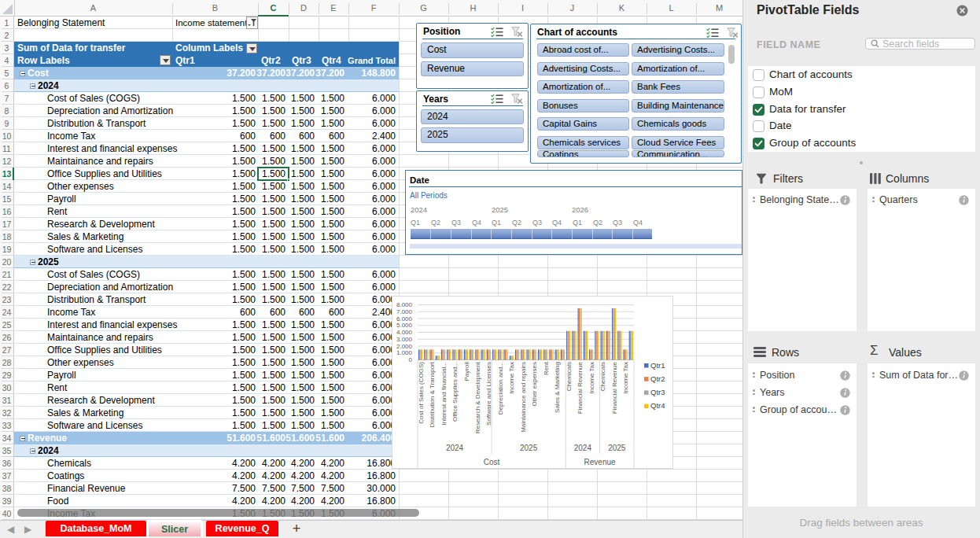 Image resolution: width=980 pixels, height=538 pixels. What do you see at coordinates (658, 392) in the screenshot?
I see `svg-text: Qtr3` at bounding box center [658, 392].